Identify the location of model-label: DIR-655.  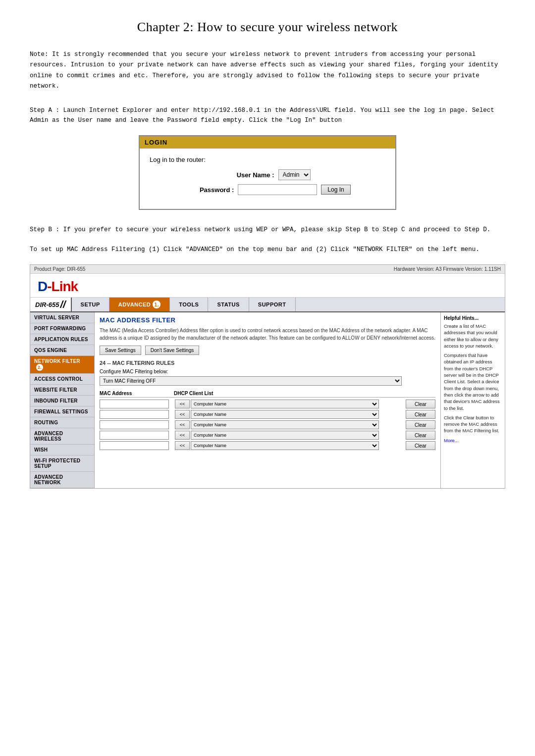
(47, 305).